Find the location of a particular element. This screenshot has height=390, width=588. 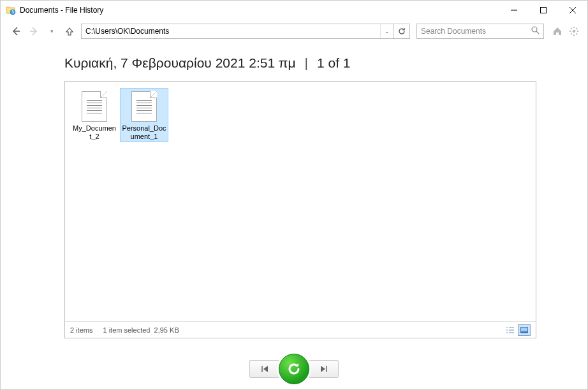

view-details-button is located at coordinates (510, 330).